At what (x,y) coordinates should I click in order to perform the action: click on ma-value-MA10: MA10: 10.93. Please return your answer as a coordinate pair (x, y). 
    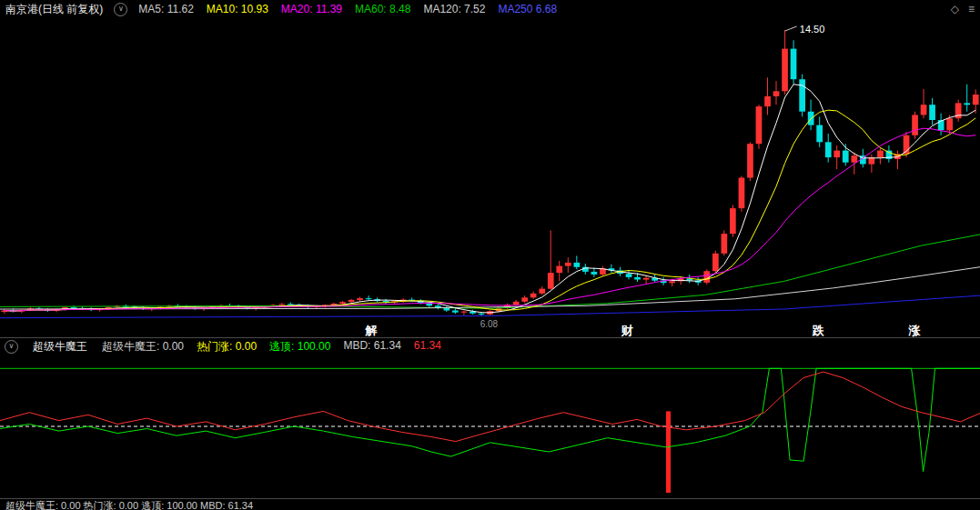
    Looking at the image, I should click on (237, 9).